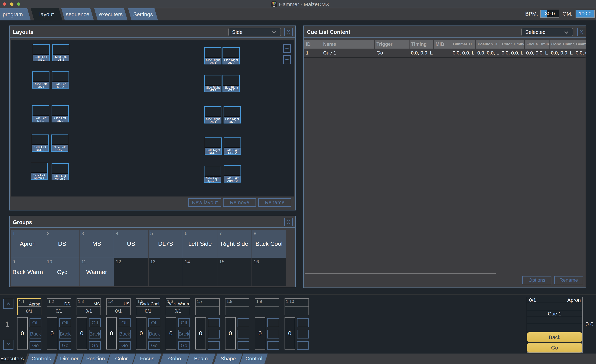 The height and width of the screenshot is (364, 596). Describe the element at coordinates (555, 314) in the screenshot. I see `master-cue-row: Cue 1` at that location.